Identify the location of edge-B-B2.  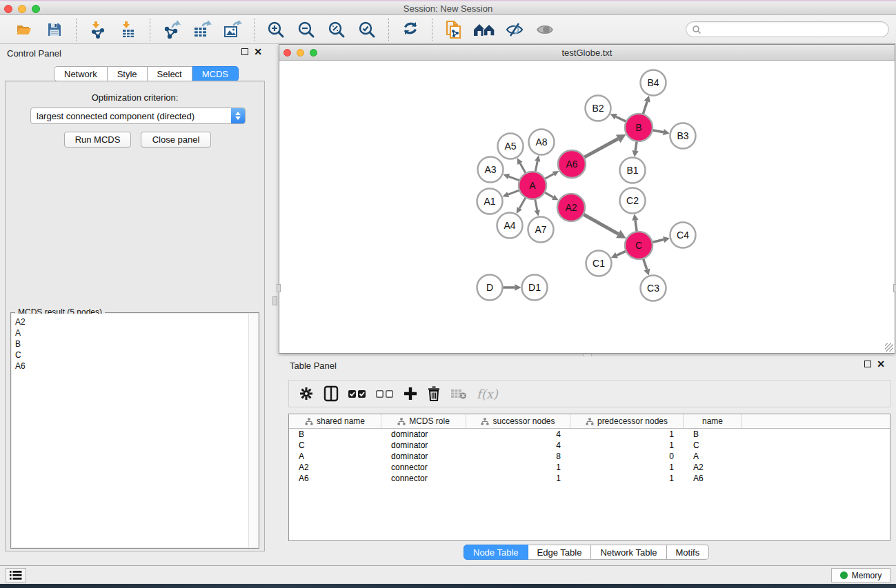
(621, 119).